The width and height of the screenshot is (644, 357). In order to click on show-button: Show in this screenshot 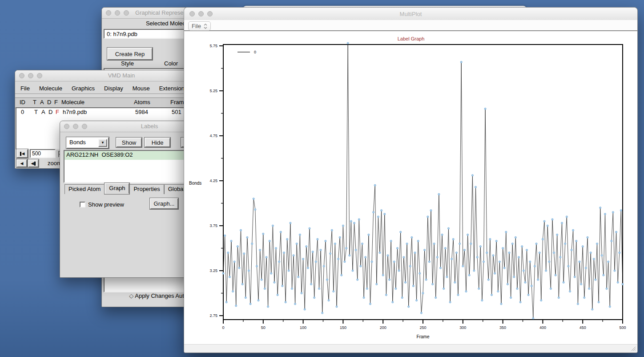, I will do `click(129, 142)`.